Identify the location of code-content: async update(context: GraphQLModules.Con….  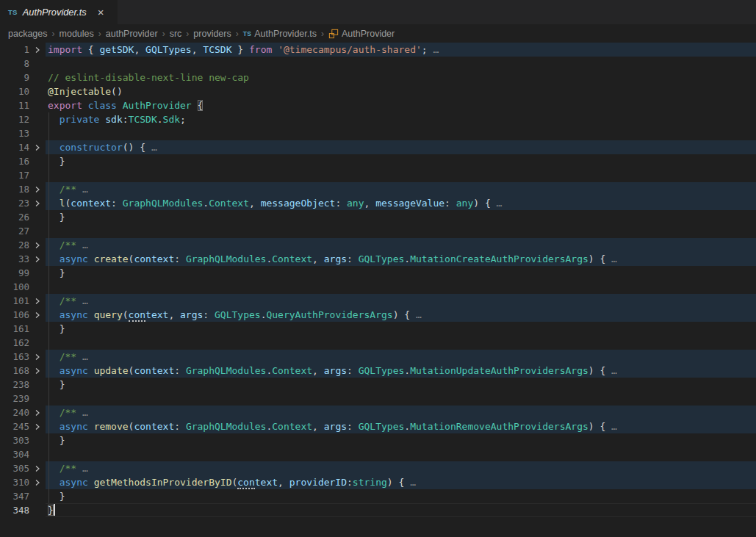
(401, 370).